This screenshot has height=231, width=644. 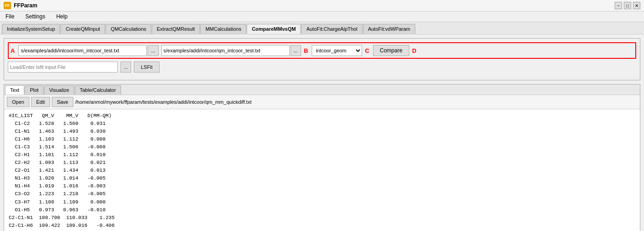 I want to click on menu-file: File, so click(x=10, y=17).